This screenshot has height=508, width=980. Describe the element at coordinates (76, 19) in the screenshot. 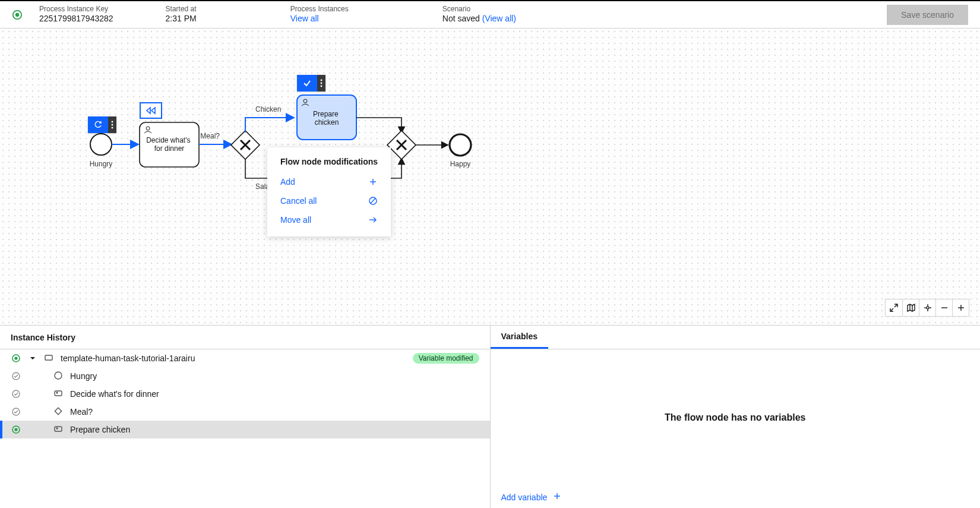

I see `key-value: 2251799817943282` at that location.